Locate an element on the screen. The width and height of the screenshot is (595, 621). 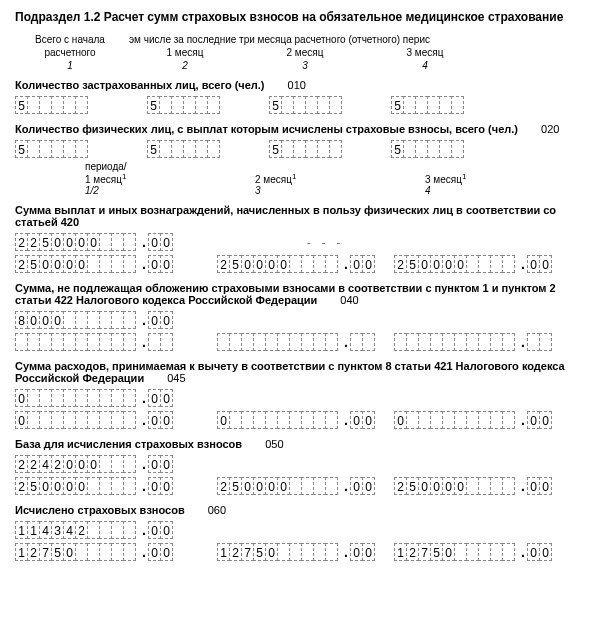
row045-r1-dec: 00 is located at coordinates (160, 398).